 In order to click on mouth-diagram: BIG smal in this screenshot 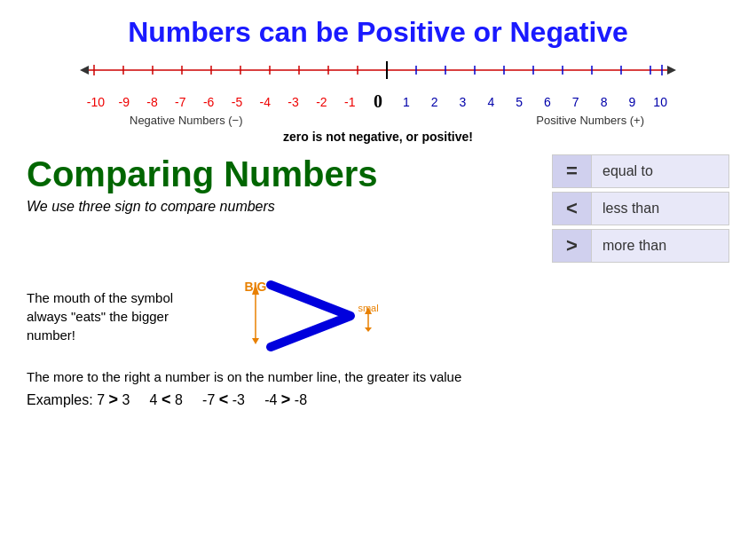, I will do `click(311, 316)`.